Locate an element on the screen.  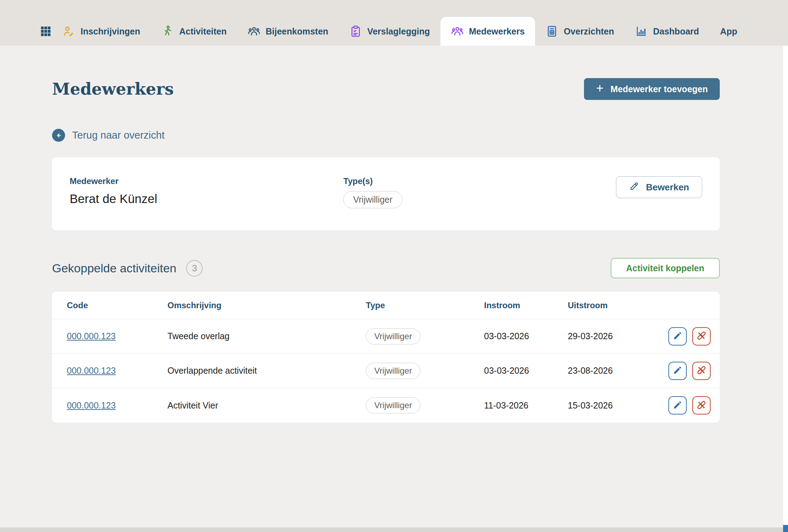
link-activity-button: Activiteit koppelen is located at coordinates (665, 268).